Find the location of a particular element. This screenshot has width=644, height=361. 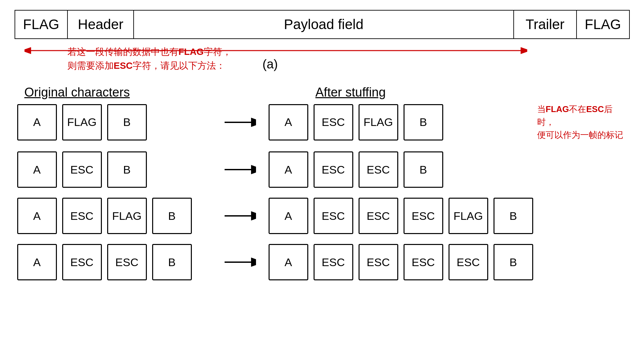

after-char-3-1: A is located at coordinates (288, 216).